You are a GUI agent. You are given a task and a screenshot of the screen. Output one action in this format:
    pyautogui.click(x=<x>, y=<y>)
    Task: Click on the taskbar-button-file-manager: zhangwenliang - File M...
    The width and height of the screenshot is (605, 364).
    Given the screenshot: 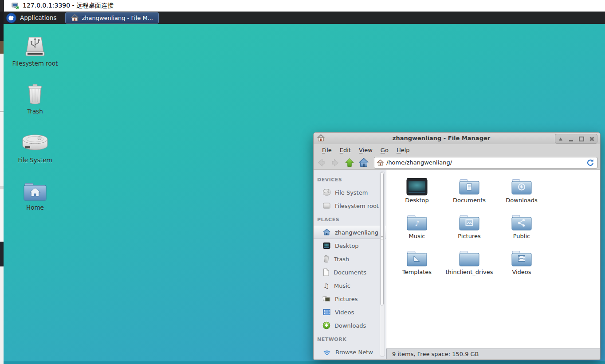 What is the action you would take?
    pyautogui.click(x=112, y=18)
    